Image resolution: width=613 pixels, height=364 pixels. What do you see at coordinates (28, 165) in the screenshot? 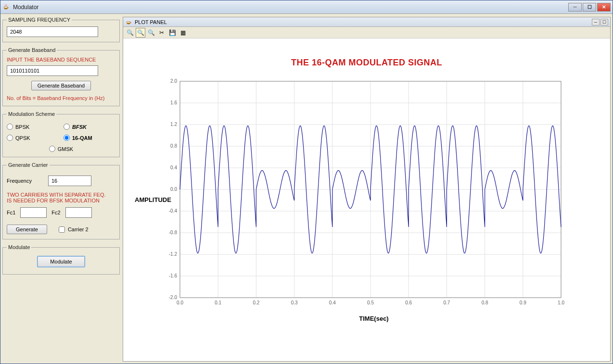
I see `carrier-legend: Generate Carrier` at bounding box center [28, 165].